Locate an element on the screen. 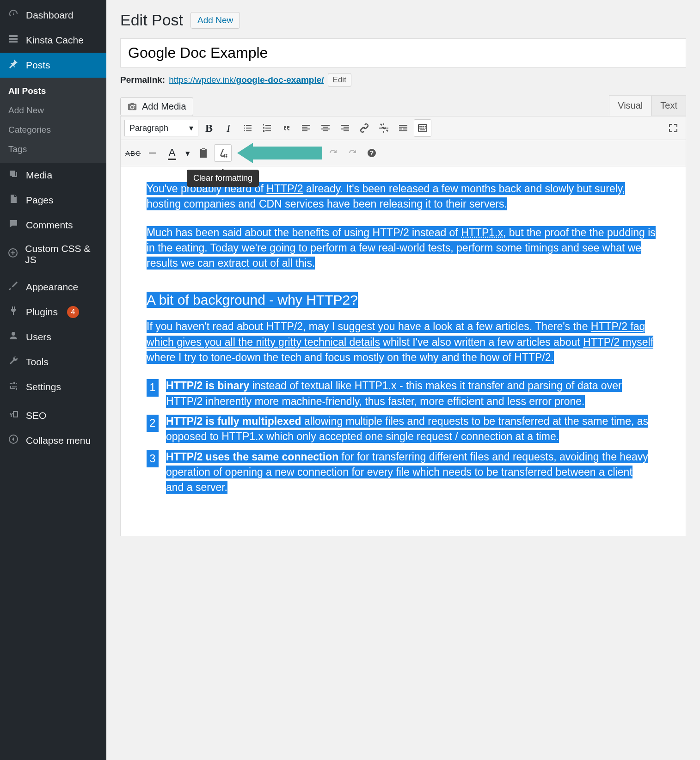 The width and height of the screenshot is (700, 760). sliders-icon is located at coordinates (13, 387).